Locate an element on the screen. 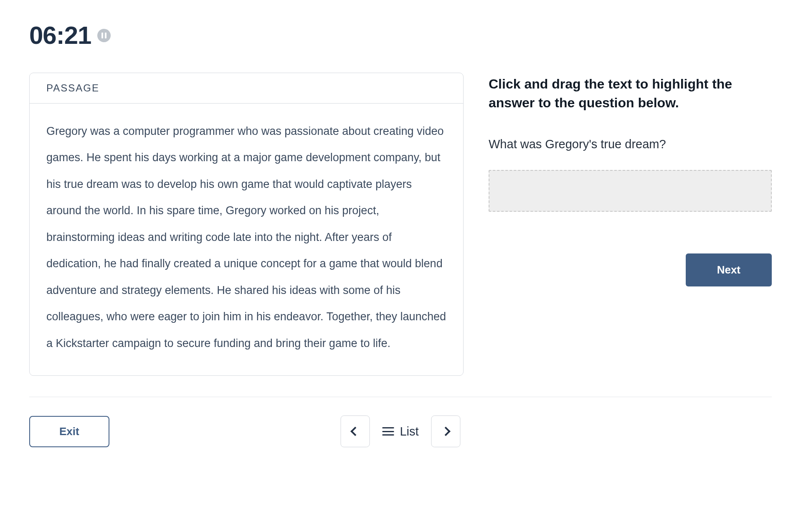  footer-divider is located at coordinates (400, 397).